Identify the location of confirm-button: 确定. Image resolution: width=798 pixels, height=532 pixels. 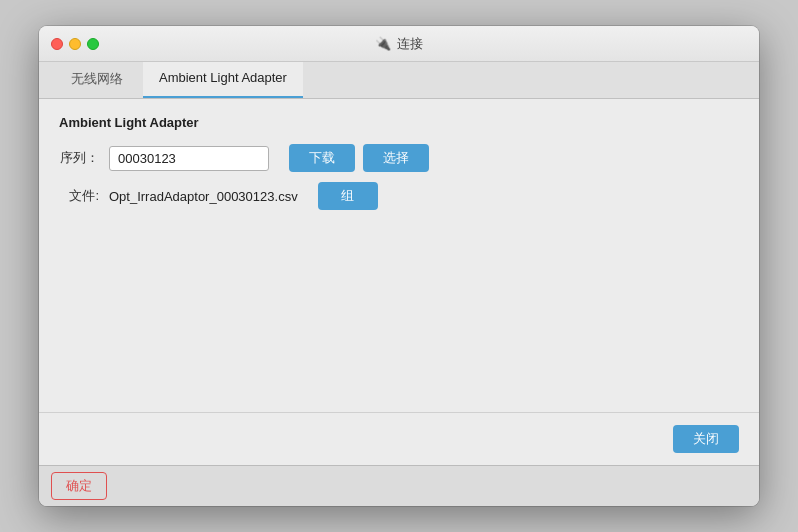
(79, 486).